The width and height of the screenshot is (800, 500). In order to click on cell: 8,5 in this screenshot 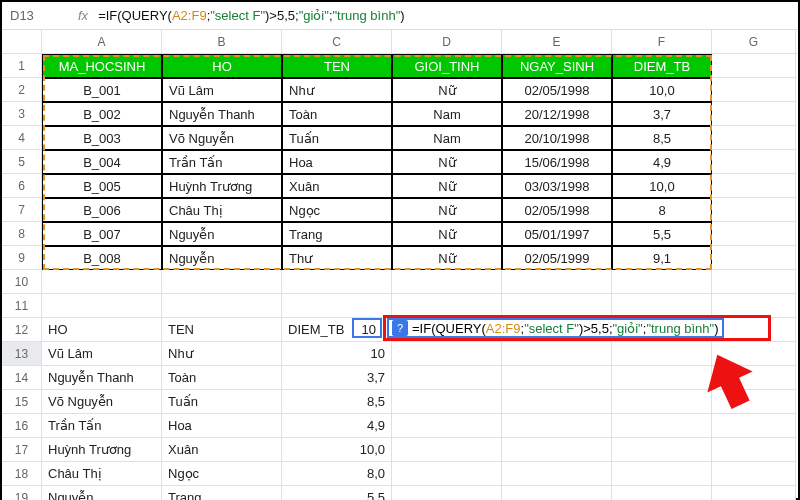, I will do `click(337, 402)`.